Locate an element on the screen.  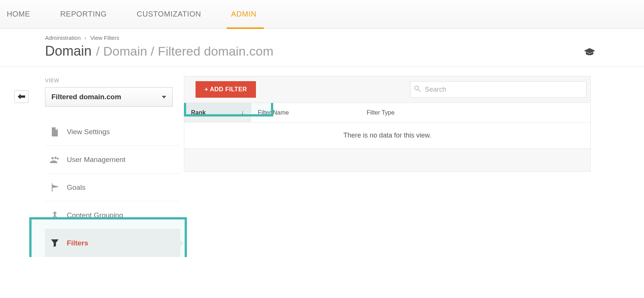
sidebar-item-view-settings: View Settings is located at coordinates (113, 132).